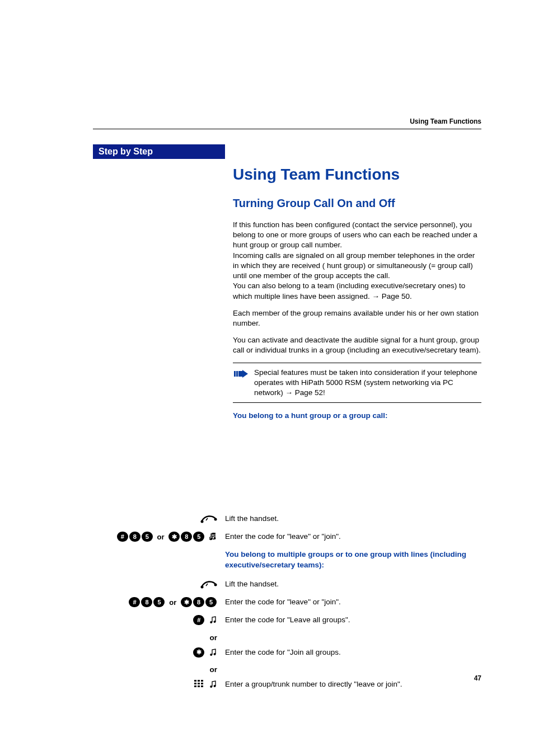 The height and width of the screenshot is (756, 534). Describe the element at coordinates (287, 652) in the screenshot. I see `step-row: ✱ Enter the code for "Join all groups.` at that location.